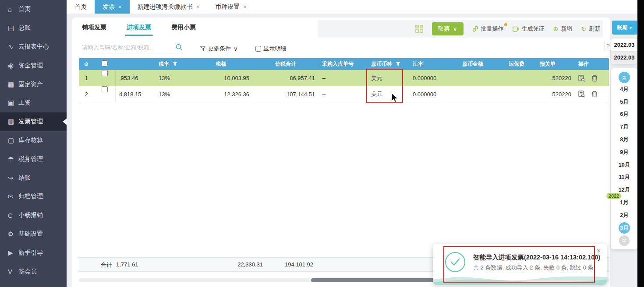 The width and height of the screenshot is (644, 287). Describe the element at coordinates (517, 64) in the screenshot. I see `header-freight: 运保费` at that location.